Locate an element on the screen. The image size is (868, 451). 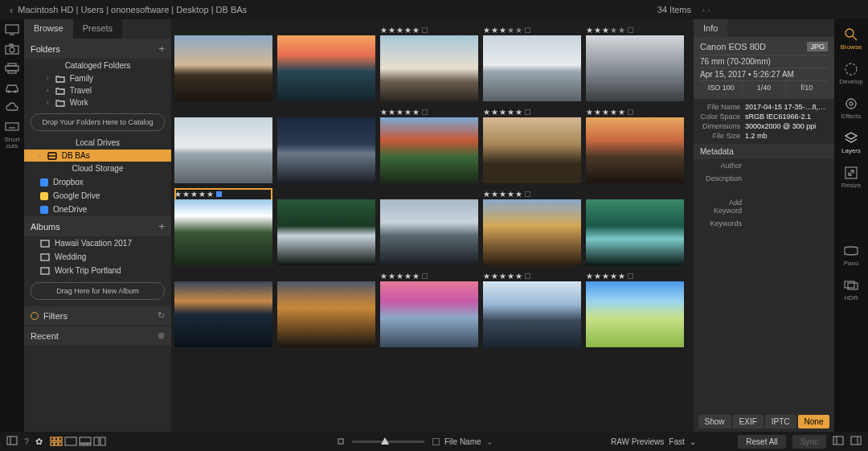
nav-arrows: ‹ › is located at coordinates (706, 10).